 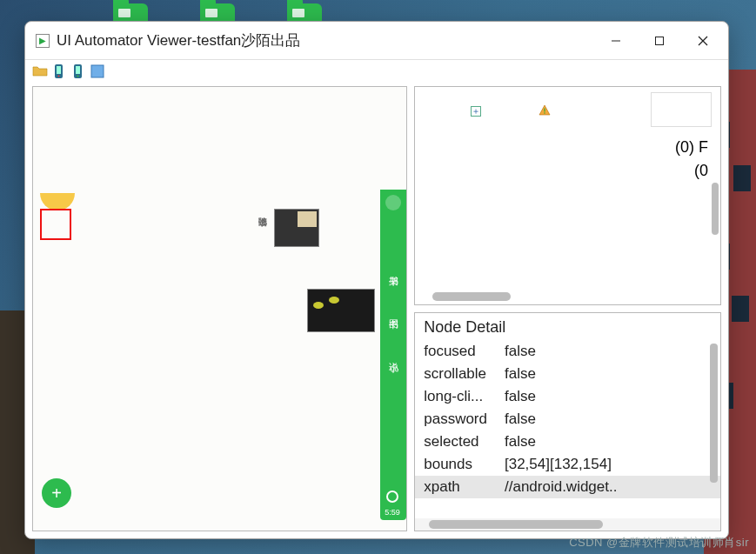 What do you see at coordinates (692, 159) in the screenshot?
I see `tree-content: (0) F (0` at bounding box center [692, 159].